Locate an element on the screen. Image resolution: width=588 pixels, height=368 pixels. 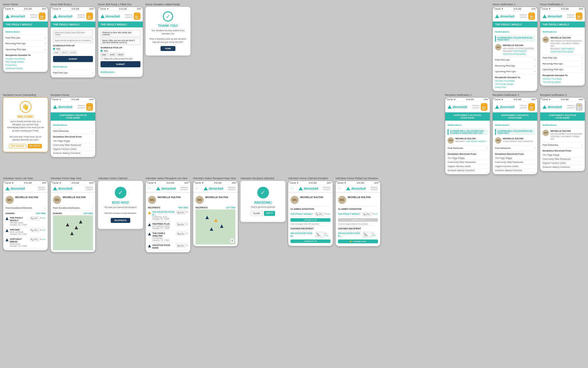
i-picked-up-button: I PICKED IT UP! is located at coordinates (311, 220).